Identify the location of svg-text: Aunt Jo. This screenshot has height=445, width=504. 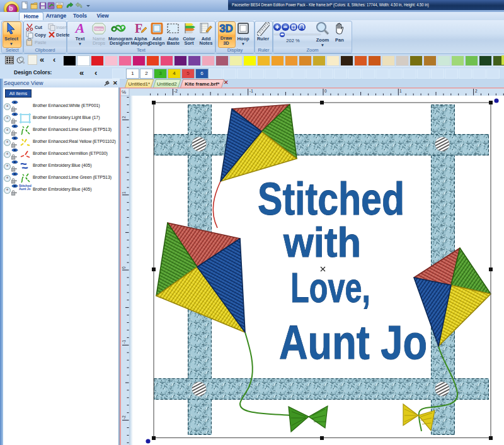
(353, 342).